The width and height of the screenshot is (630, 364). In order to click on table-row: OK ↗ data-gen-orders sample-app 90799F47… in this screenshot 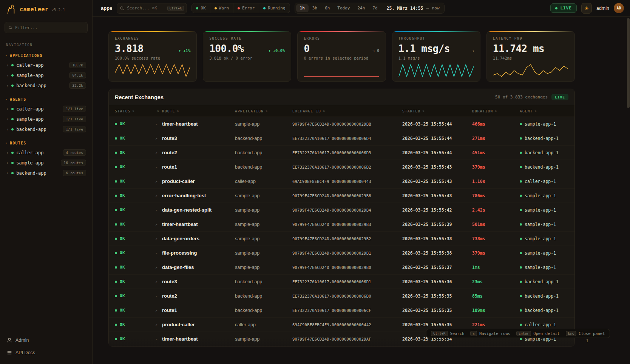, I will do `click(341, 239)`.